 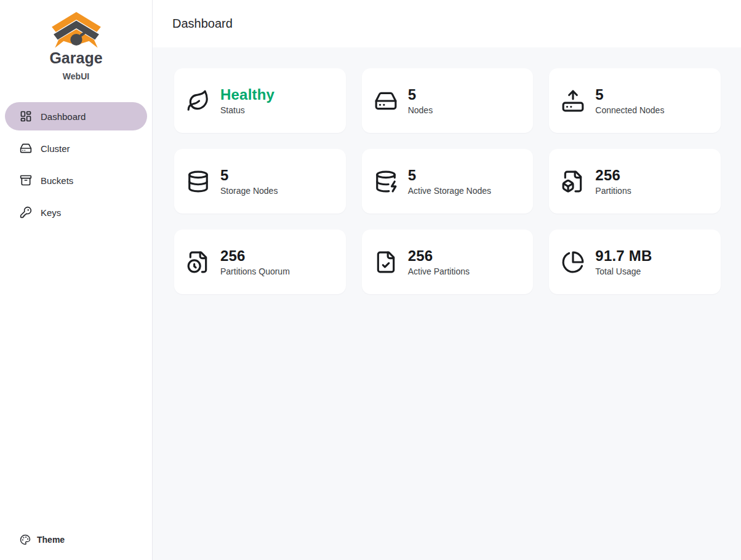 What do you see at coordinates (26, 116) in the screenshot?
I see `layout-dashboard-icon` at bounding box center [26, 116].